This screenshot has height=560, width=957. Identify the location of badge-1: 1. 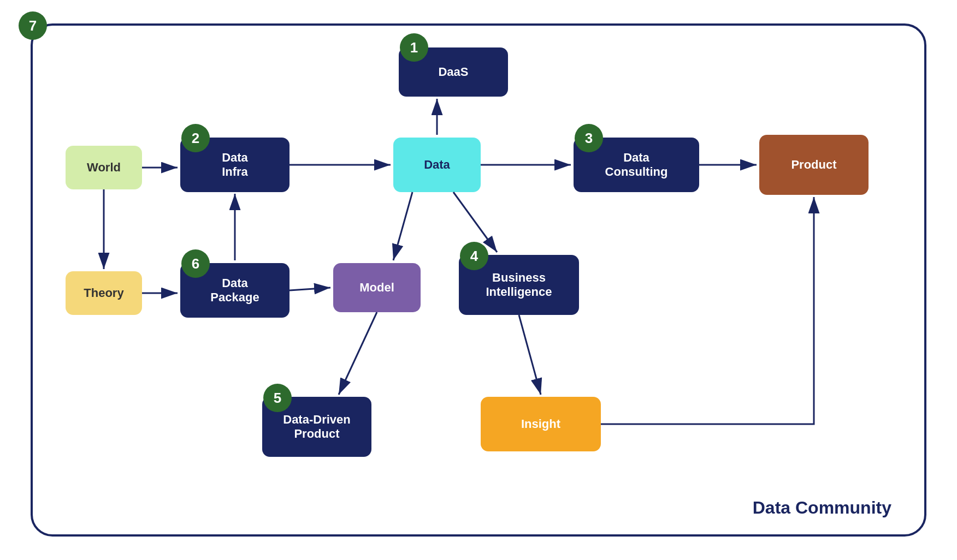
(414, 47).